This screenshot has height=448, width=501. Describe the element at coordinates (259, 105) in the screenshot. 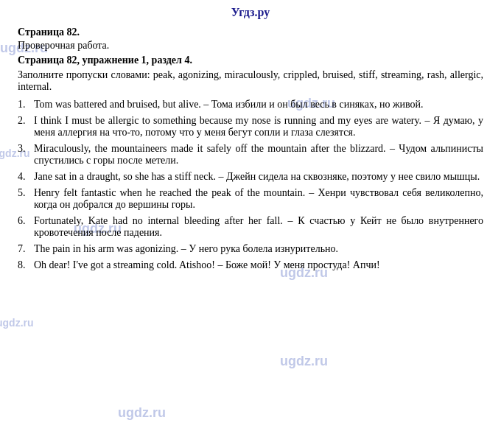

I see `item-text: Tom was battered and bruised, but alive.…` at that location.